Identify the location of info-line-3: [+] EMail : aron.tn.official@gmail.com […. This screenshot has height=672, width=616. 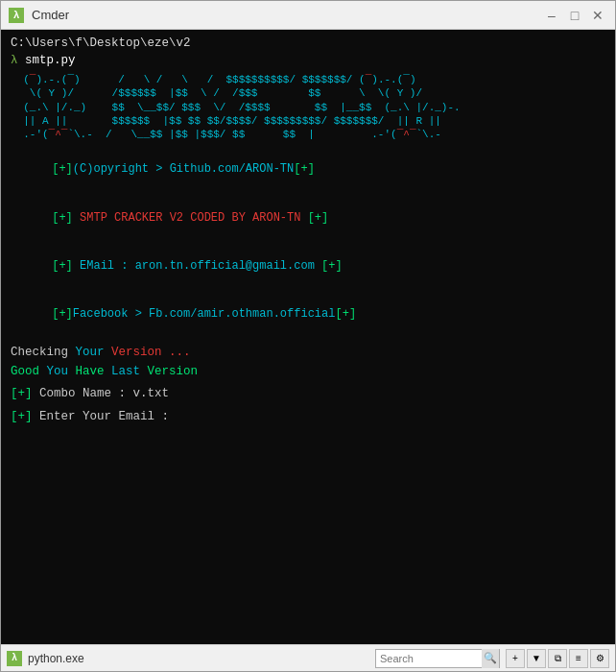
(308, 266).